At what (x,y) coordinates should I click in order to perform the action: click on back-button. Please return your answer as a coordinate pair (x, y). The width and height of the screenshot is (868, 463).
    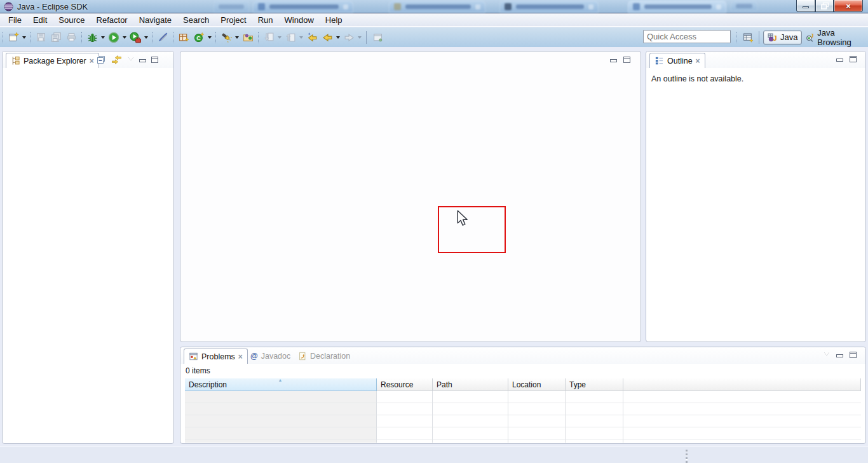
    Looking at the image, I should click on (327, 38).